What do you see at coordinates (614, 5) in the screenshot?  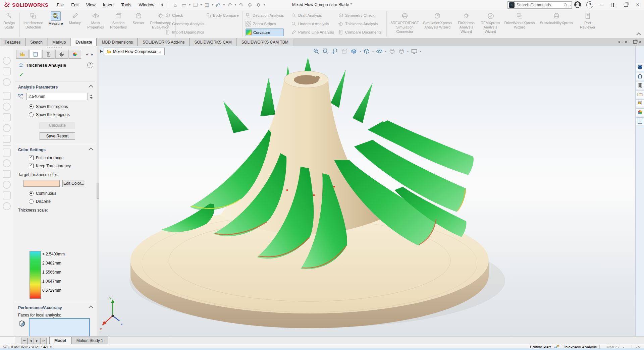 I see `split-pane-icon` at bounding box center [614, 5].